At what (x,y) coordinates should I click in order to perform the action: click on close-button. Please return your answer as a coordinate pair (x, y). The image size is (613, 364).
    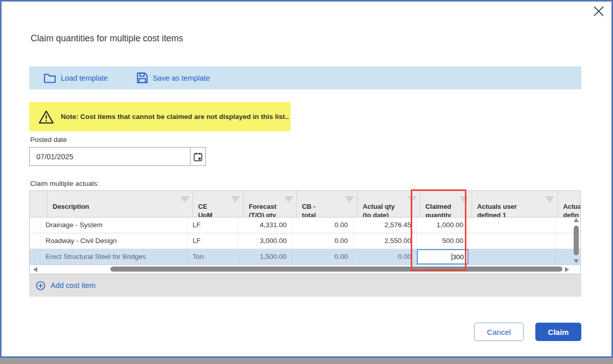
    Looking at the image, I should click on (599, 11).